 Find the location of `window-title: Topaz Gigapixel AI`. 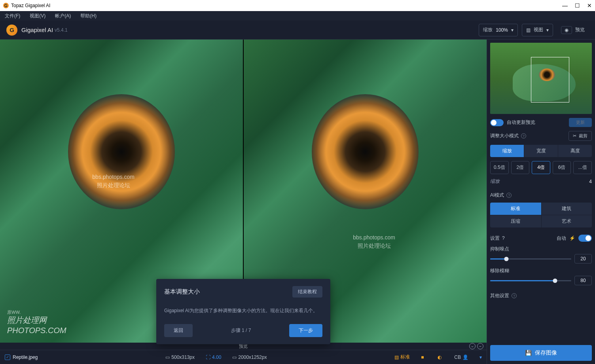

window-title: Topaz Gigapixel AI is located at coordinates (286, 6).